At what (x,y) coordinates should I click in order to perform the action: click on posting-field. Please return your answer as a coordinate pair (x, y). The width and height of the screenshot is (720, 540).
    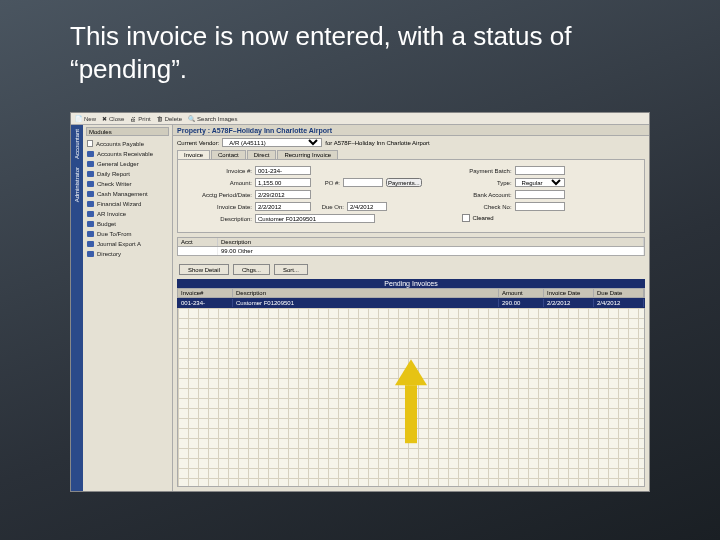
    Looking at the image, I should click on (283, 194).